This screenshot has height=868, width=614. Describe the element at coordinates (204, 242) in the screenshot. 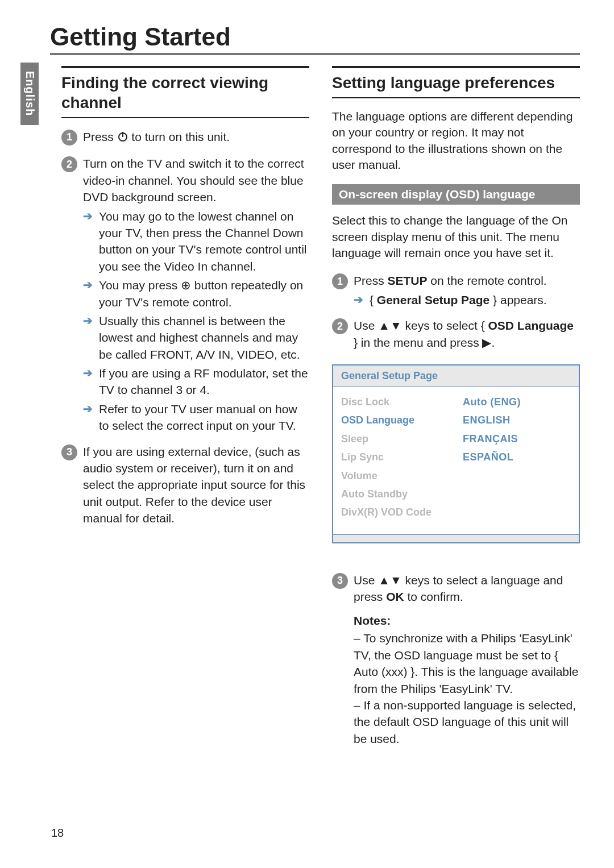

I see `sub-text: You may go to the lowest channel on your…` at that location.